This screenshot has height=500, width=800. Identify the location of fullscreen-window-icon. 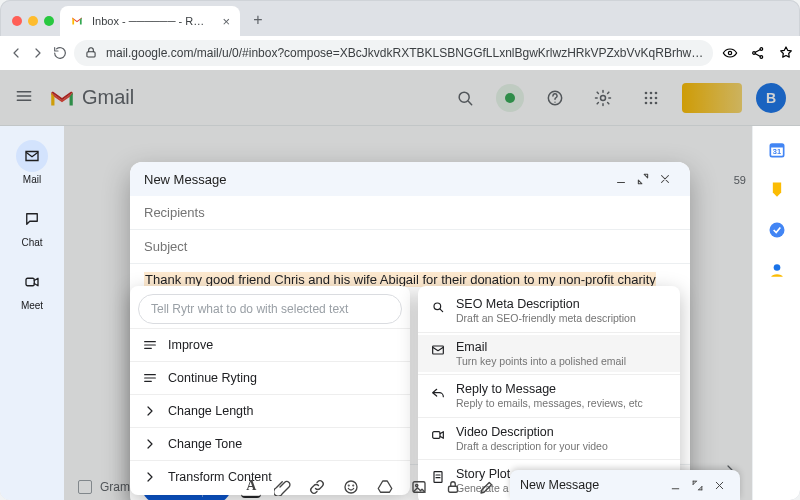
(49, 21).